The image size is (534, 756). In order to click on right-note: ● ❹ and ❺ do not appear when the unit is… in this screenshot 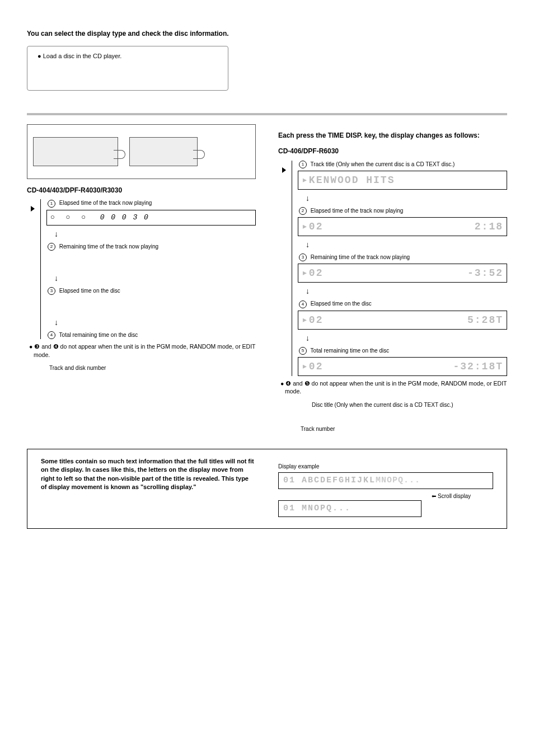, I will do `click(393, 387)`.